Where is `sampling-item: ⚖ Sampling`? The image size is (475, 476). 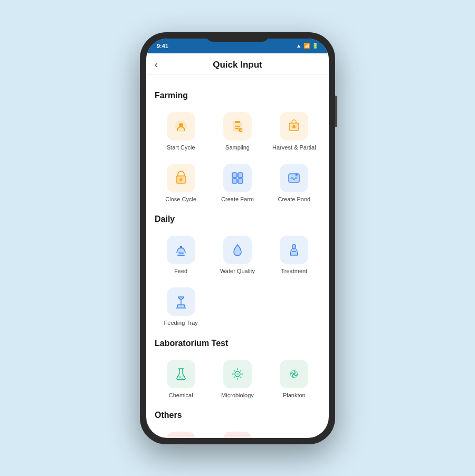
sampling-item: ⚖ Sampling is located at coordinates (238, 132).